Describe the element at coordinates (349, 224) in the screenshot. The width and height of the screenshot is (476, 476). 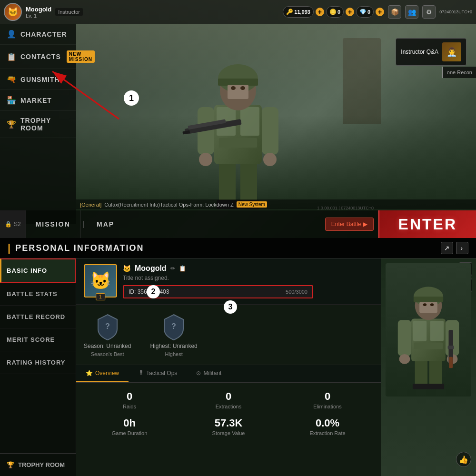
I see `enter-battle-button: Enter Battle ▶` at that location.